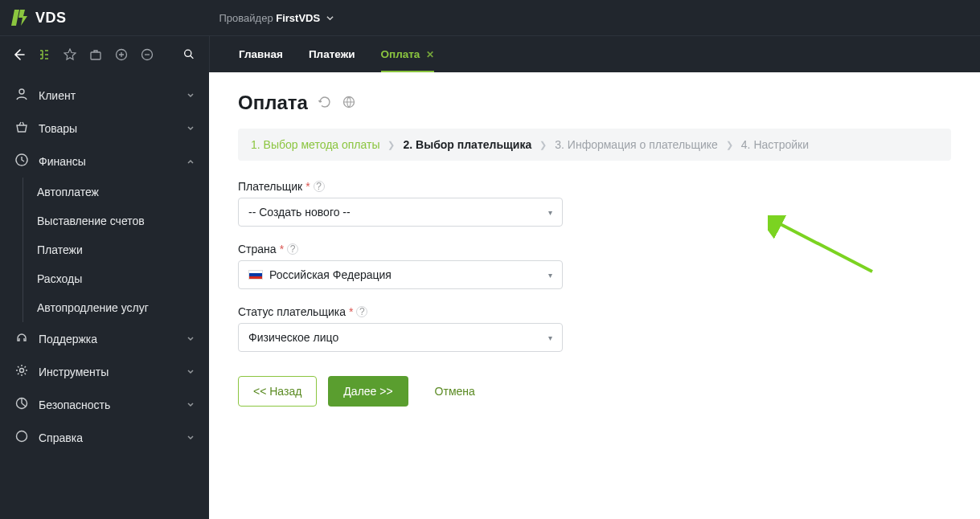 This screenshot has height=519, width=980. I want to click on logo: VDS, so click(39, 18).